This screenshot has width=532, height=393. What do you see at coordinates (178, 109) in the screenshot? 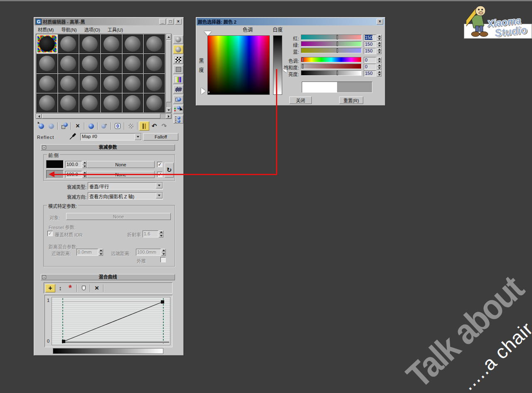
I see `select-by-material-button` at bounding box center [178, 109].